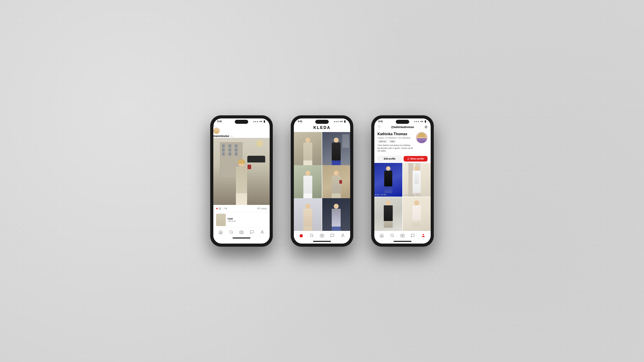 This screenshot has height=362, width=644. What do you see at coordinates (232, 221) in the screenshot?
I see `product-price: 349 NOK` at bounding box center [232, 221].